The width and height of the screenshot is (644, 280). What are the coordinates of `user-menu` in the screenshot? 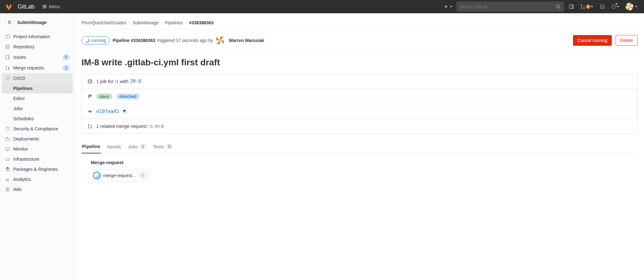 It's located at (632, 7).